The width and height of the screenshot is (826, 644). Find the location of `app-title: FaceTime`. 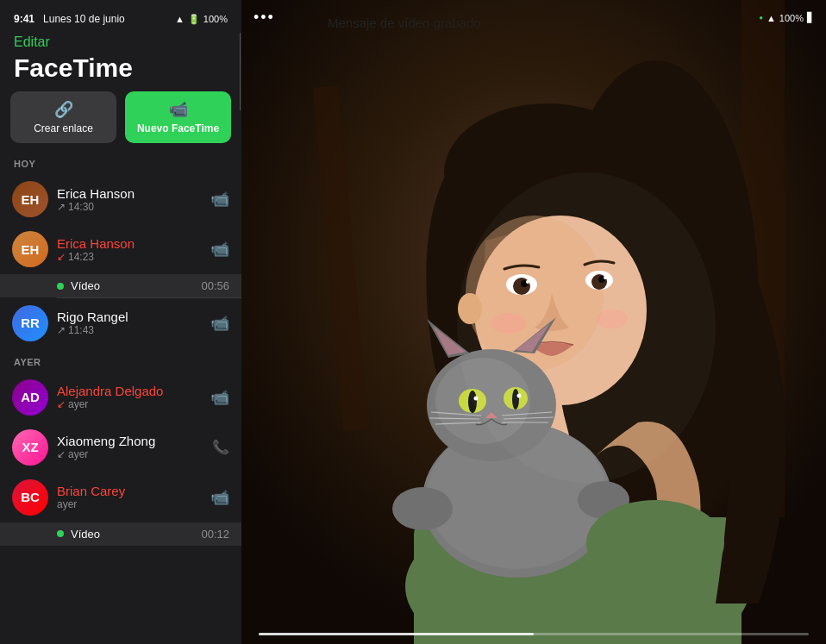

app-title: FaceTime is located at coordinates (121, 72).